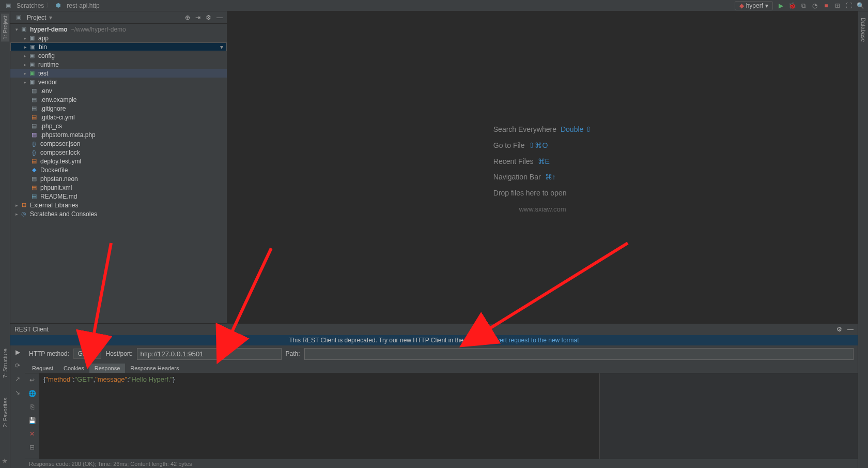 The image size is (868, 468). What do you see at coordinates (579, 354) in the screenshot?
I see `path-input` at bounding box center [579, 354].